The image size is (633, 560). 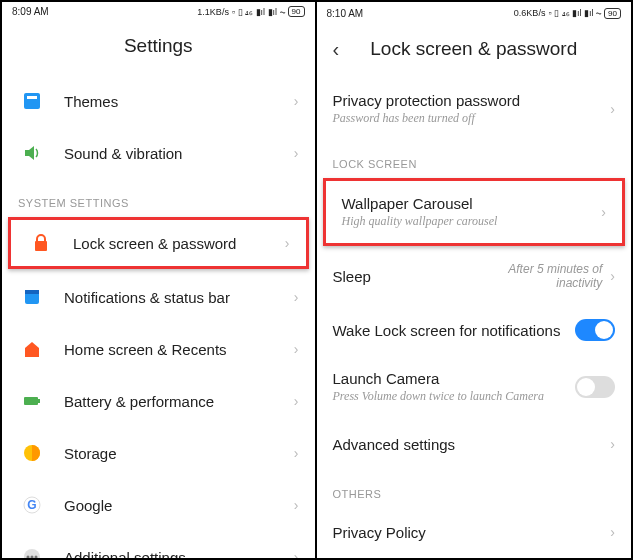 I want to click on row-advanced: Advanced settings ›, so click(x=474, y=444).